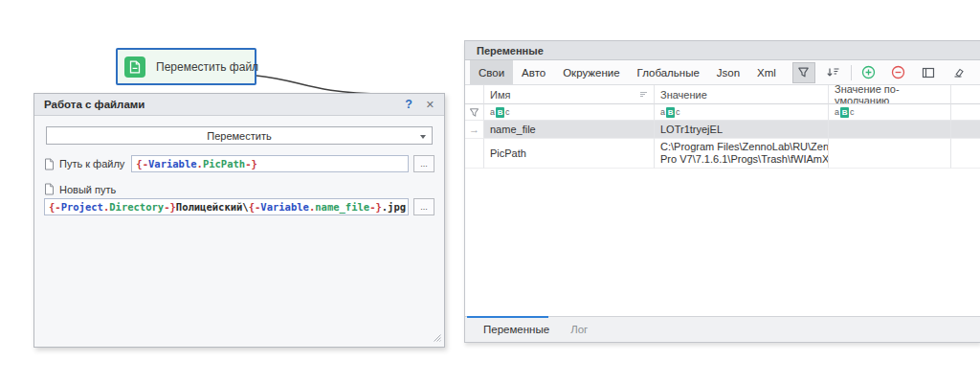  Describe the element at coordinates (958, 73) in the screenshot. I see `eraser-icon` at that location.